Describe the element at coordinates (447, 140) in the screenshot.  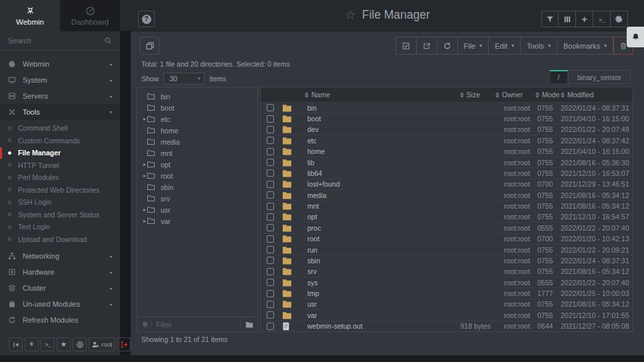
I see `table-row-etc: etcroot:root07552022/01/24 - 08:37:42` at that location.